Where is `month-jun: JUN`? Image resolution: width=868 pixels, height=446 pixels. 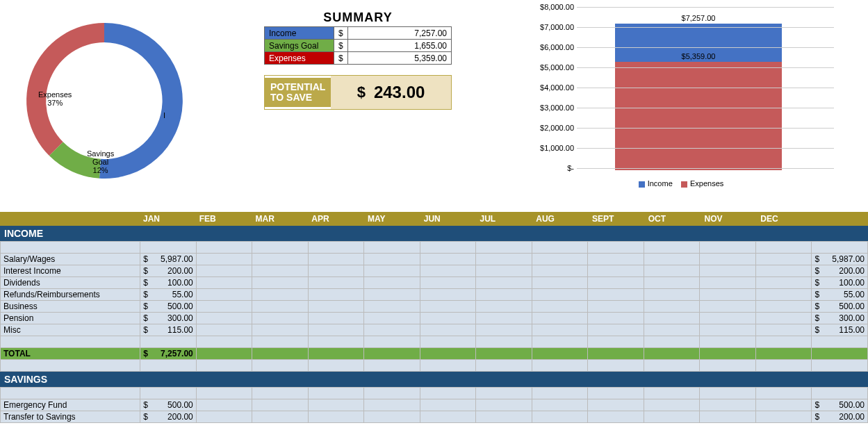 month-jun: JUN is located at coordinates (448, 219).